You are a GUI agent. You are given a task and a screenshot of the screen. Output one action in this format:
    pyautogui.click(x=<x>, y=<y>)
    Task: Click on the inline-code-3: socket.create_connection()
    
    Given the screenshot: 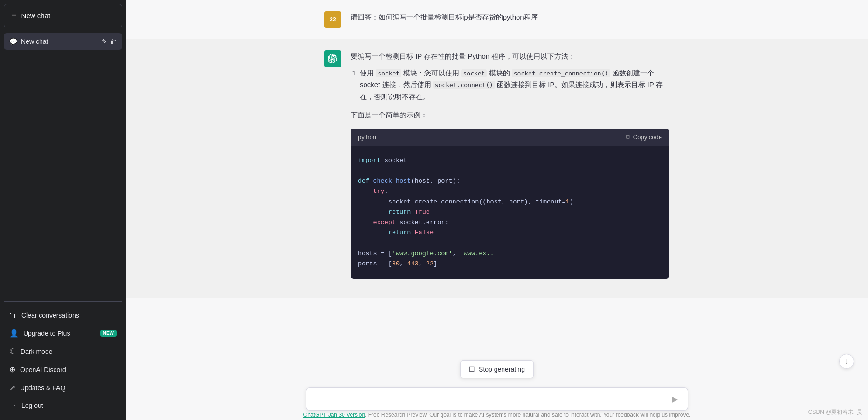 What is the action you would take?
    pyautogui.click(x=561, y=74)
    